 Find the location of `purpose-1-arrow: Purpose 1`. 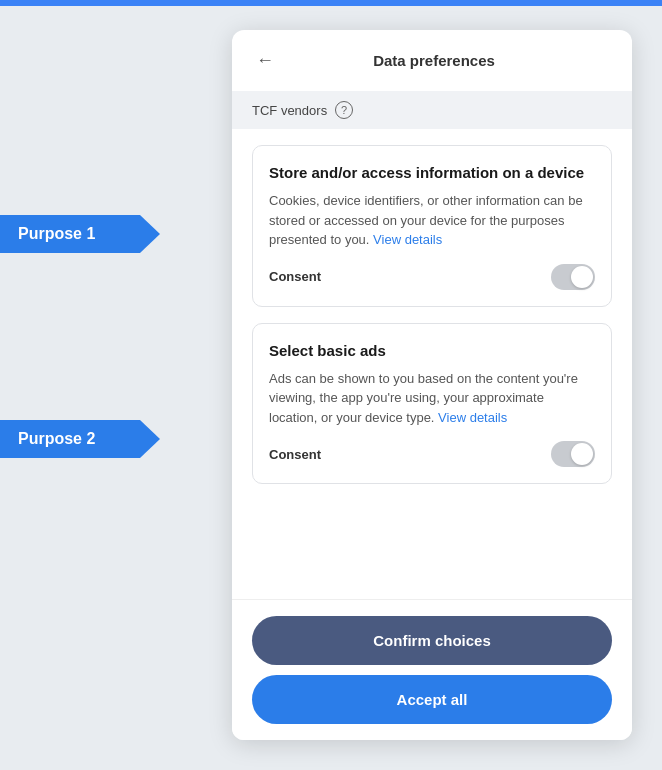

purpose-1-arrow: Purpose 1 is located at coordinates (80, 234).